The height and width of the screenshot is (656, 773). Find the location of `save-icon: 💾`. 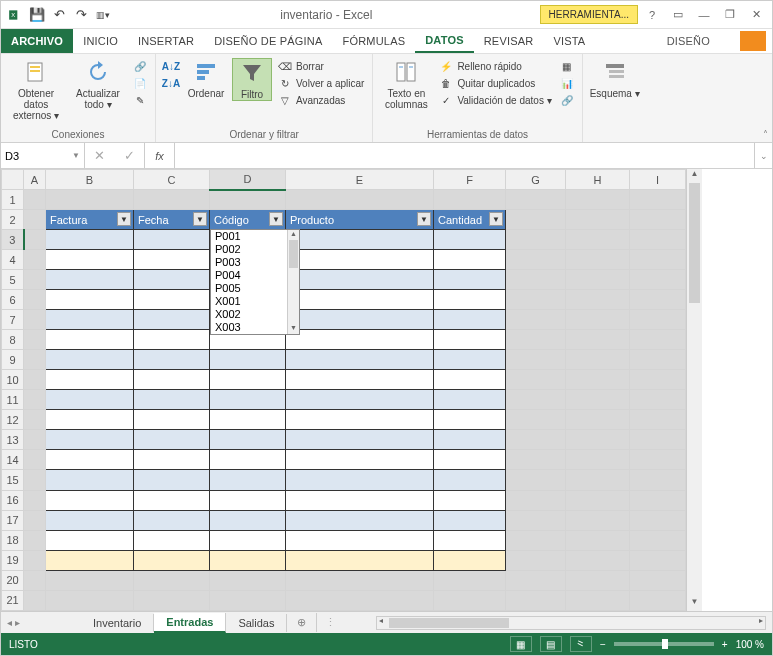

save-icon: 💾 is located at coordinates (37, 15).